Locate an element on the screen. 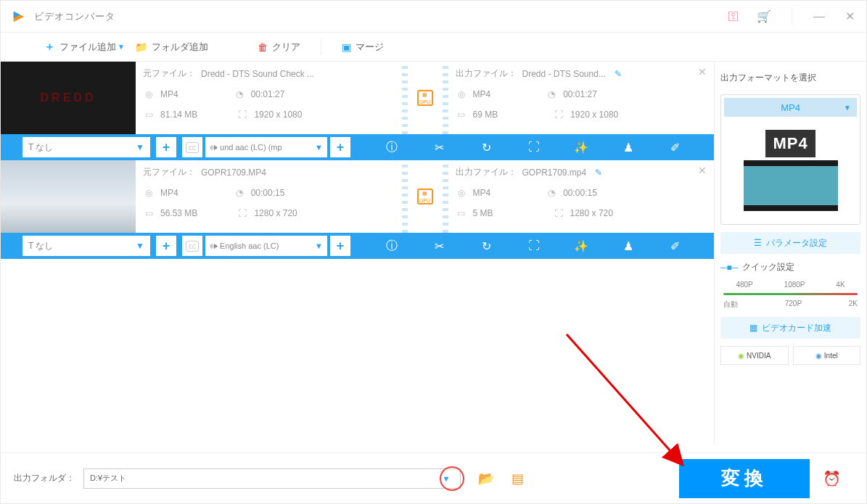  output-info: ✕ 出力ファイル：Dredd - DTS Sound...✎ ◎MP4 ◔00:… is located at coordinates (582, 98).